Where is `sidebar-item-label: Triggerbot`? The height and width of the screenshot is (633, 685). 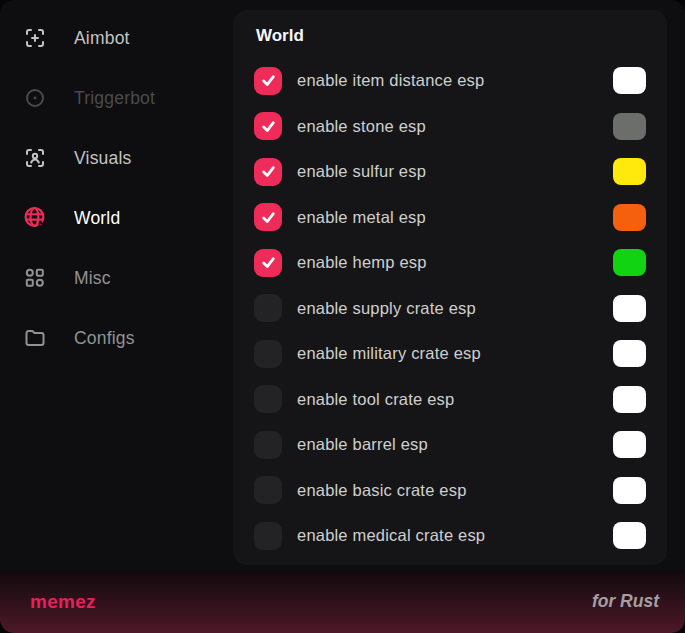 sidebar-item-label: Triggerbot is located at coordinates (114, 98).